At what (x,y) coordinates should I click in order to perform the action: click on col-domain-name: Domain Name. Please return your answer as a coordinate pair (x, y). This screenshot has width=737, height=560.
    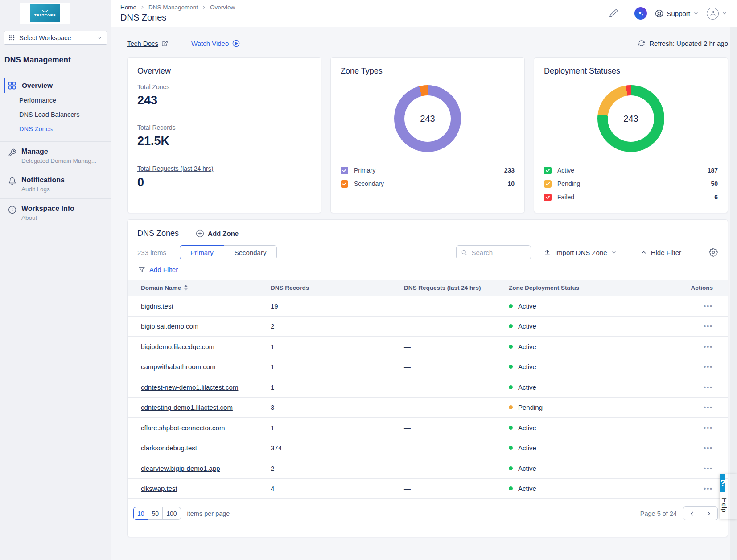
    Looking at the image, I should click on (161, 288).